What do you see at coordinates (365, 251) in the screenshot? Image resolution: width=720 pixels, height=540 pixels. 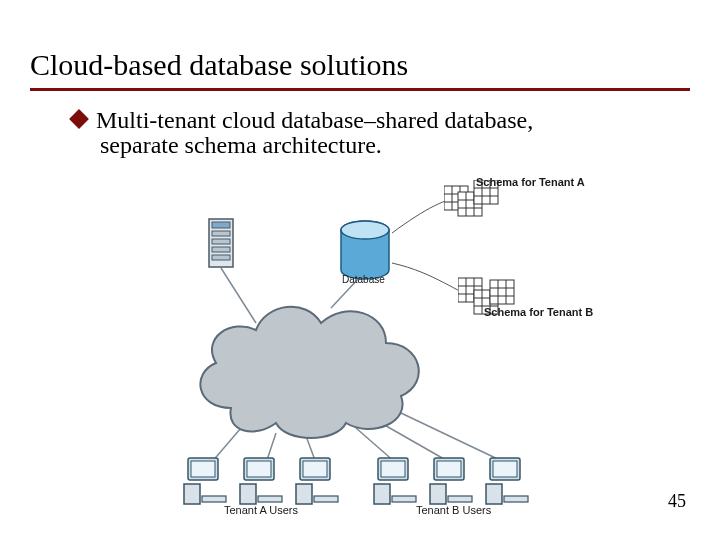 I see `database-icon` at bounding box center [365, 251].